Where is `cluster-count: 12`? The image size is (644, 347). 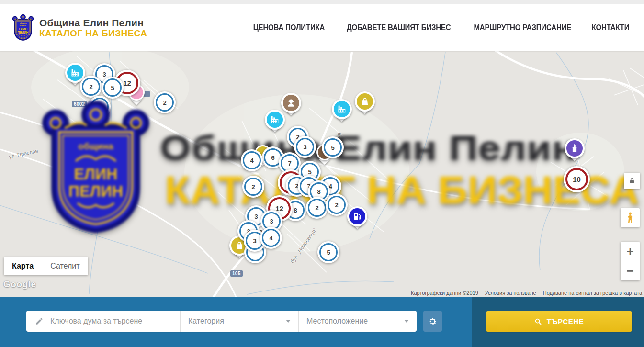 cluster-count: 12 is located at coordinates (127, 83).